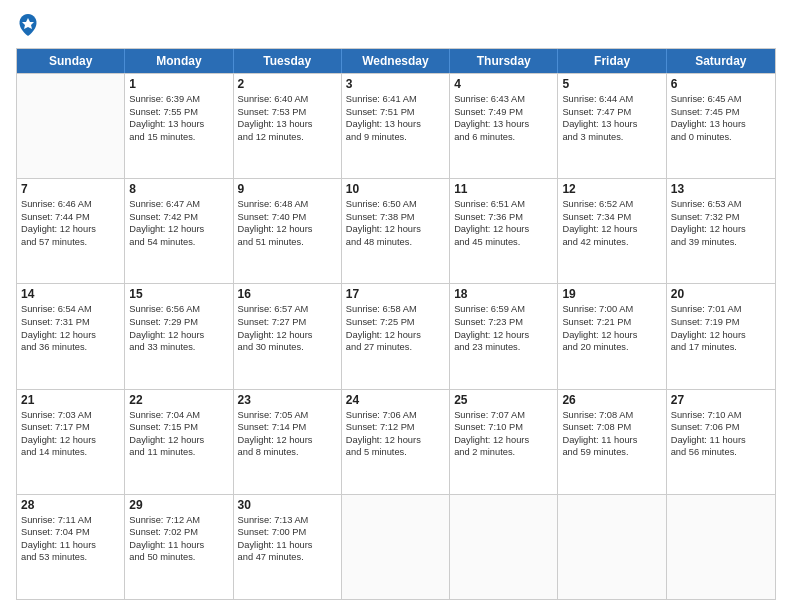 The width and height of the screenshot is (792, 612). I want to click on cell-line: and 42 minutes., so click(612, 242).